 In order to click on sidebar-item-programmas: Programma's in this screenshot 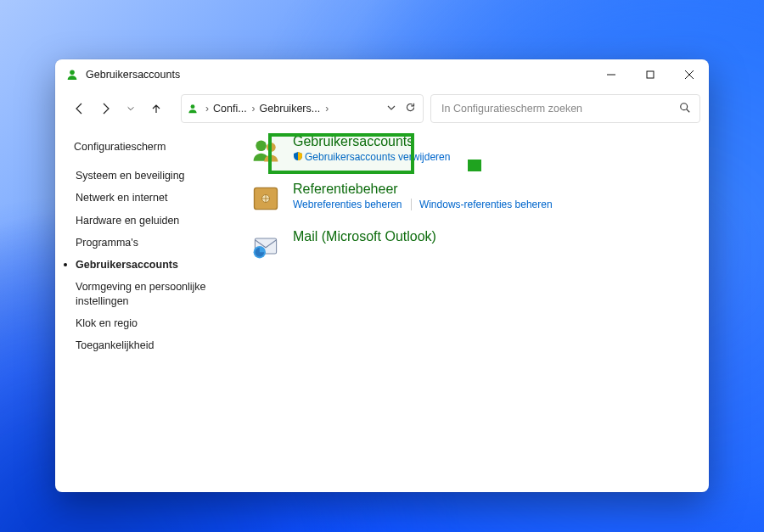, I will do `click(160, 243)`.